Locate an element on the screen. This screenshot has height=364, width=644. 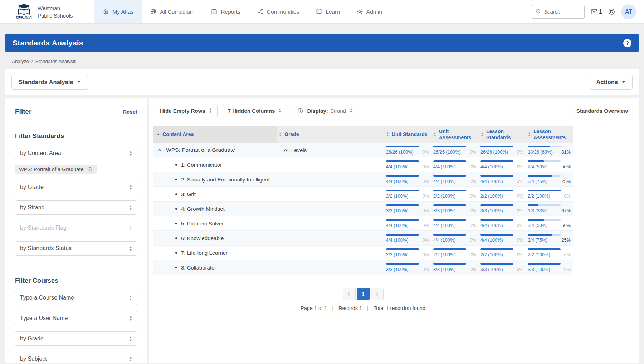
metric-value: 2/4 (50%) is located at coordinates (537, 225).